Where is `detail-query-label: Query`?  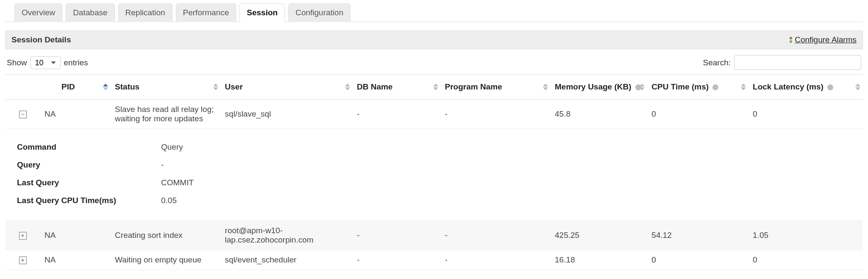 detail-query-label: Query is located at coordinates (81, 165).